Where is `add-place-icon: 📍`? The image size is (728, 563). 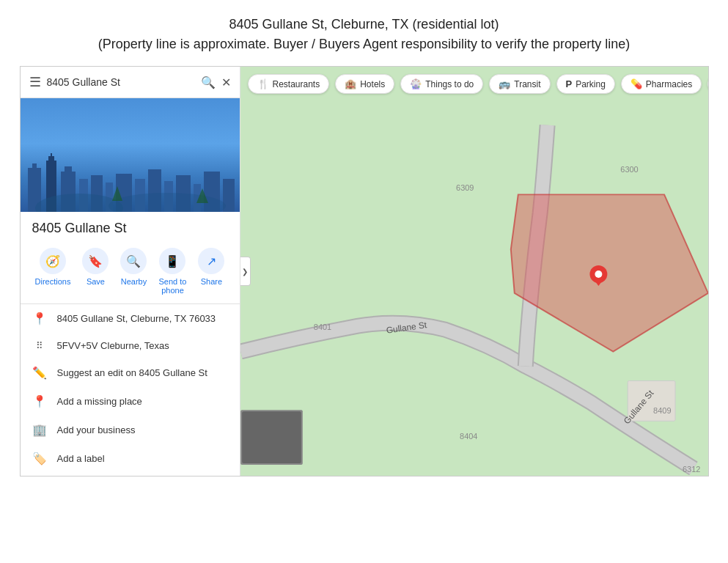 add-place-icon: 📍 is located at coordinates (40, 402).